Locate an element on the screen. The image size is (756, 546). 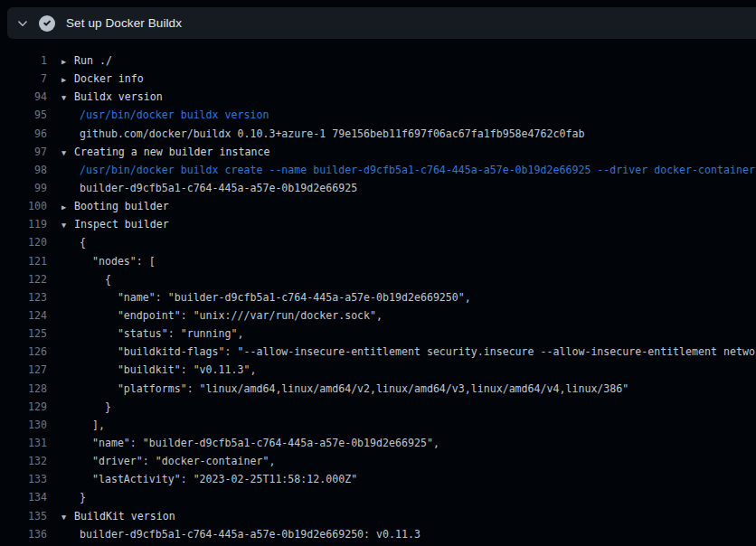
output-text: "buildkitd-flags": "--allow-insecure-ent… is located at coordinates (418, 352).